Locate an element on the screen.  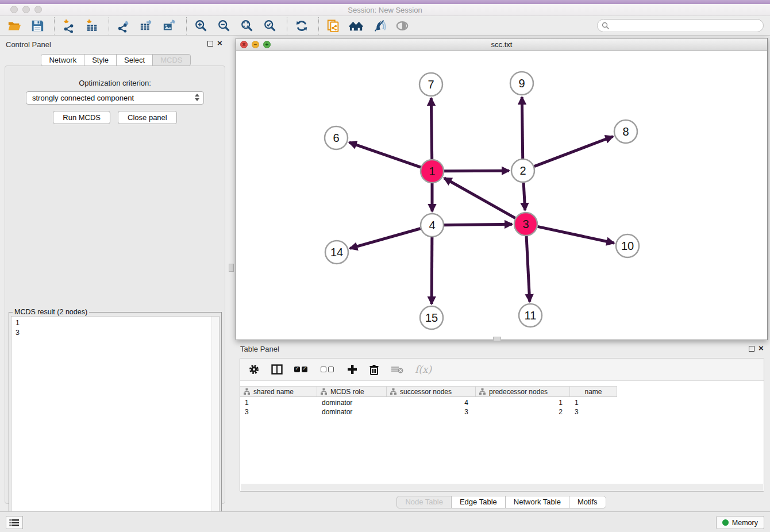
column-header-predecessor-nodes: predecessor nodes is located at coordinates (523, 392).